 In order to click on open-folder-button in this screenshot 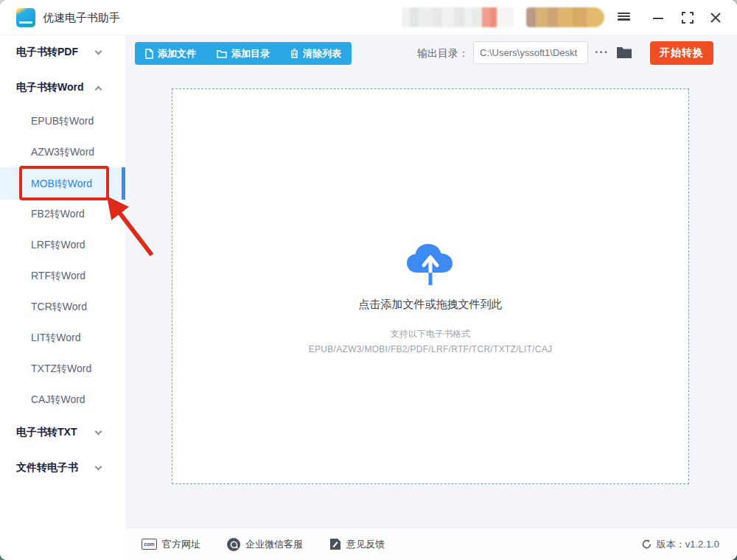, I will do `click(624, 54)`.